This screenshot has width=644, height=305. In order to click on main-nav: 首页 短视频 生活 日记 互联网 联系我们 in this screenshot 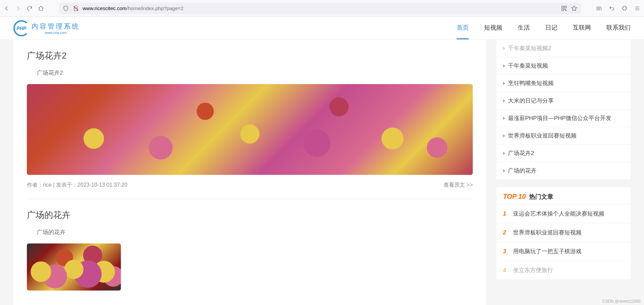, I will do `click(544, 28)`.